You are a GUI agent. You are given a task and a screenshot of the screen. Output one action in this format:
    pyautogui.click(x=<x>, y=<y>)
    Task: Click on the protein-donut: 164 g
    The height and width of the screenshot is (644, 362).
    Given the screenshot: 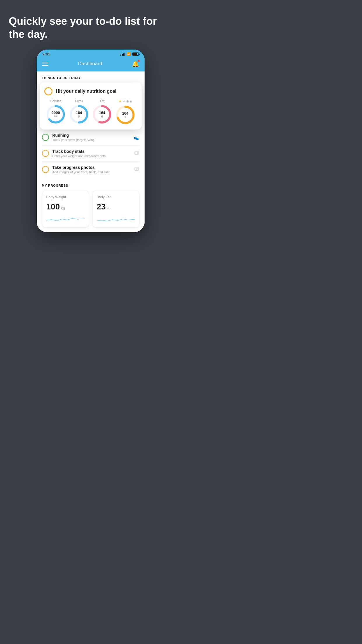 What is the action you would take?
    pyautogui.click(x=125, y=115)
    